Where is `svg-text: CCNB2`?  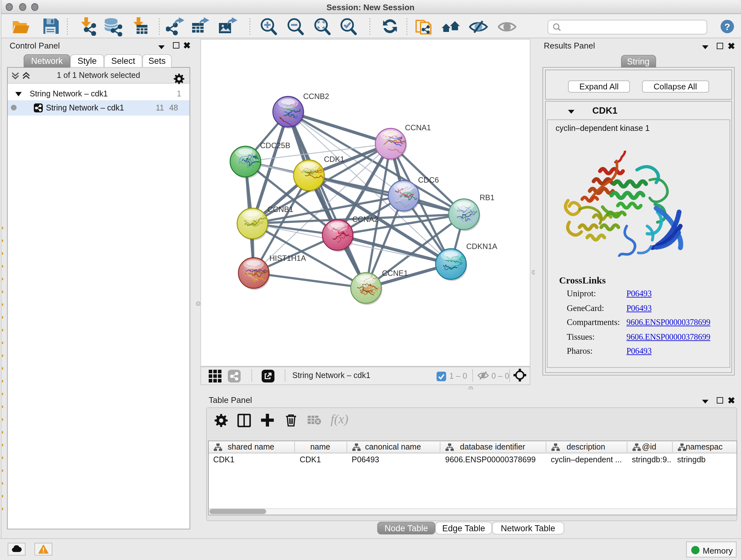 svg-text: CCNB2 is located at coordinates (316, 96).